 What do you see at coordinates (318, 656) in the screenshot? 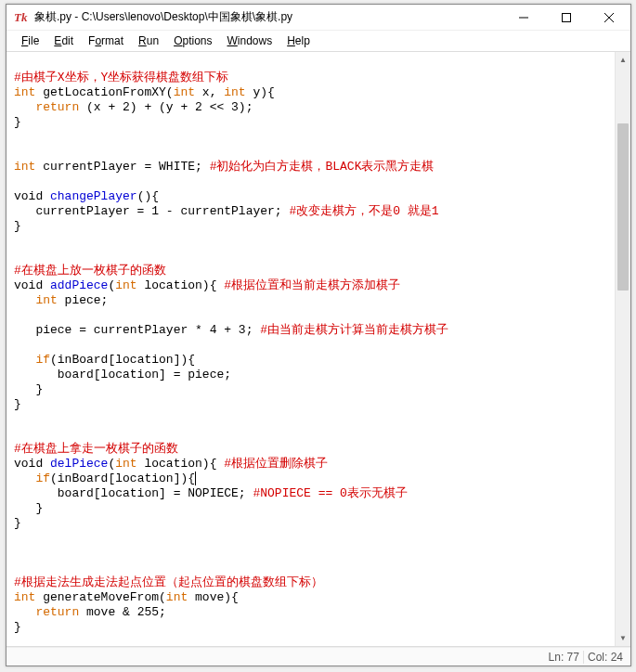
I see `statusbar: Ln: 77 Col: 24` at bounding box center [318, 656].